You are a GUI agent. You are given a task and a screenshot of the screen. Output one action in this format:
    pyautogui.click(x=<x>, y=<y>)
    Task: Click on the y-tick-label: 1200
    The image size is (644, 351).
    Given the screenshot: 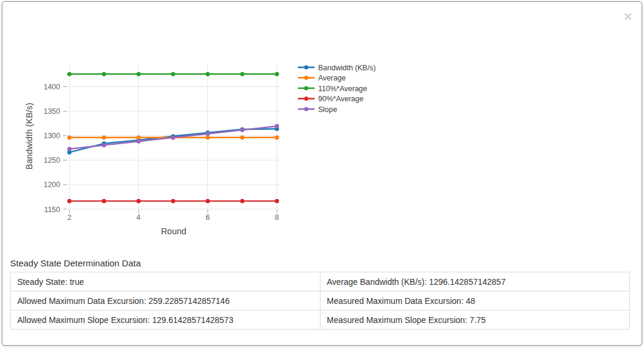 What is the action you would take?
    pyautogui.click(x=52, y=185)
    